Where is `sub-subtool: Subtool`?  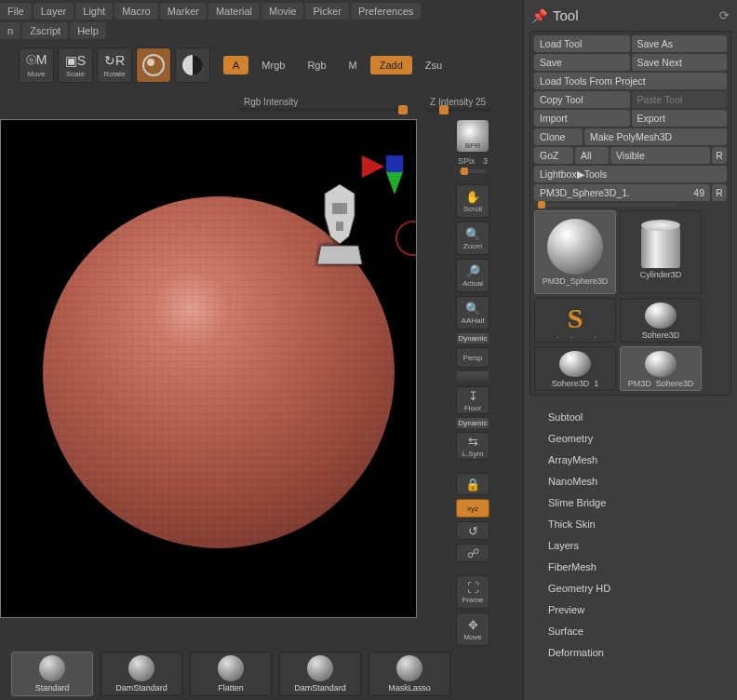
sub-subtool: Subtool is located at coordinates (640, 417).